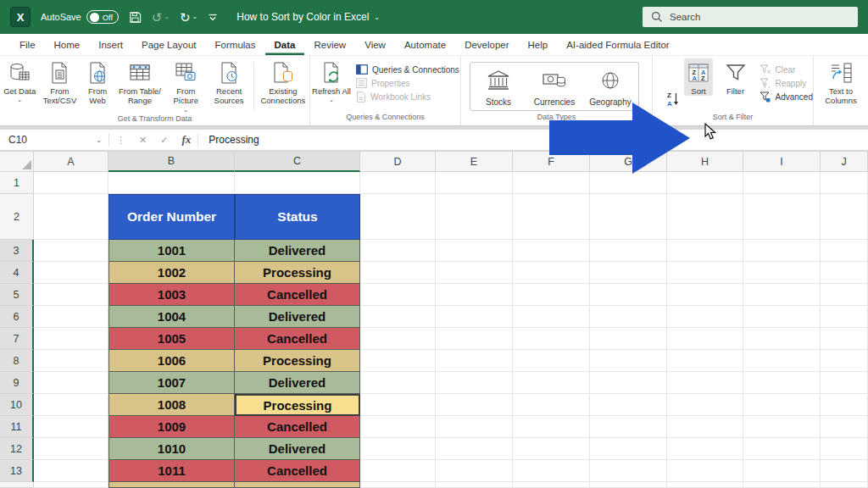 This screenshot has height=488, width=868. Describe the element at coordinates (782, 183) in the screenshot. I see `cell-I1` at that location.